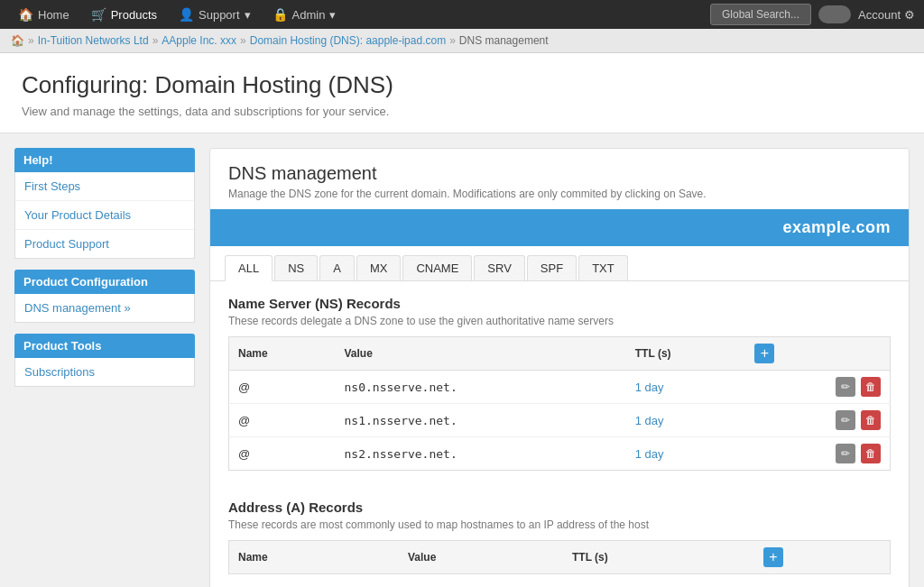 This screenshot has height=587, width=924. I want to click on support-dropdown-icon: ▾, so click(247, 14).